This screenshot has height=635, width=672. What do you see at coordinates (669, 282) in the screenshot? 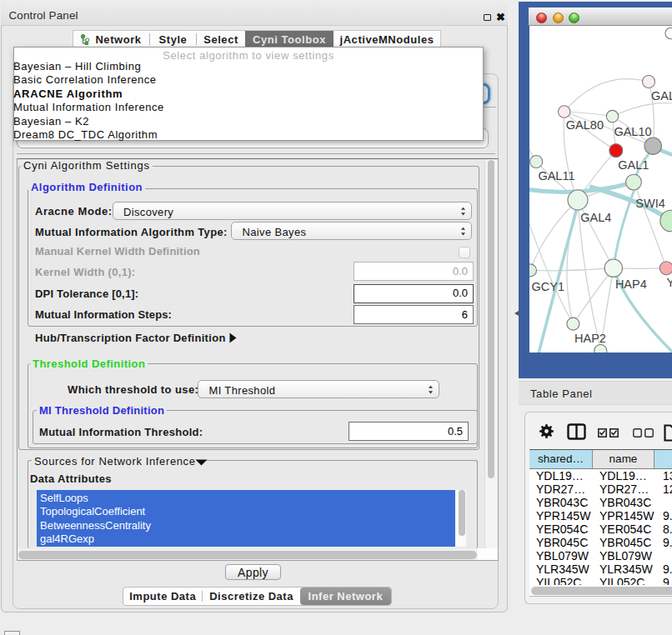
I see `svg-text: Y` at bounding box center [669, 282].